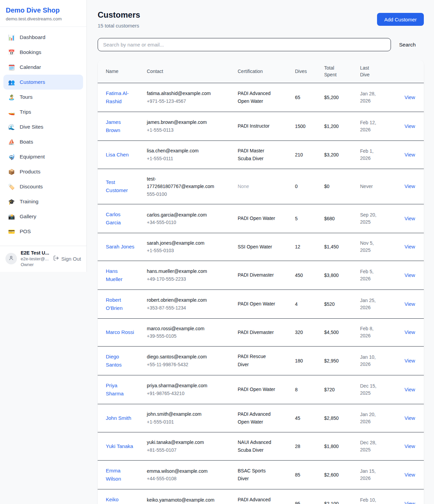  What do you see at coordinates (183, 414) in the screenshot?
I see `customer-email: john.smith@example.com` at bounding box center [183, 414].